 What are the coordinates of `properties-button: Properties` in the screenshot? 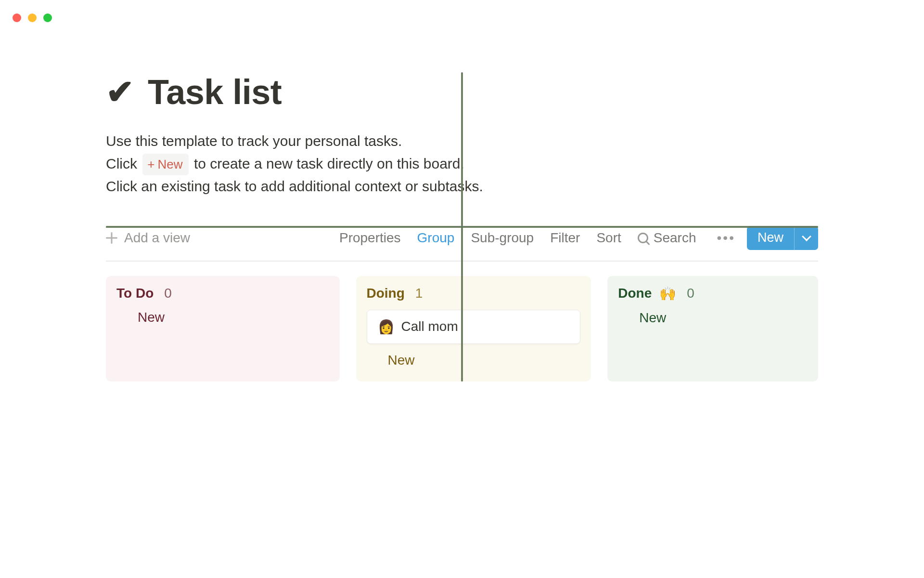 It's located at (370, 238).